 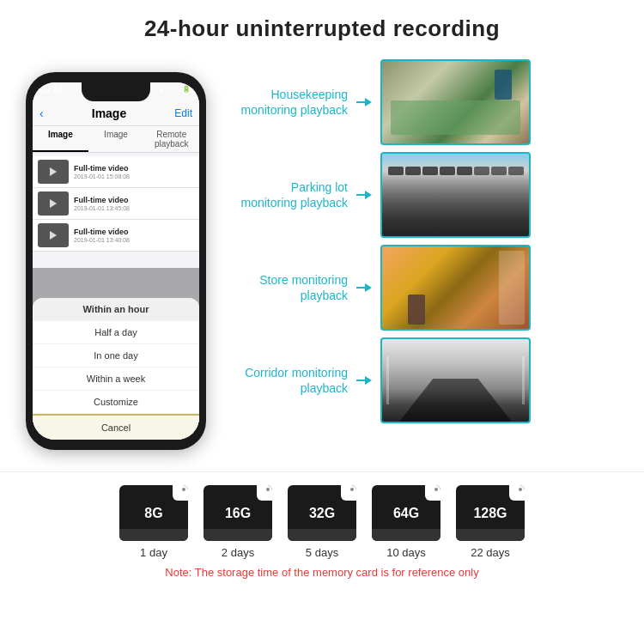 I want to click on sd-days-16g: 2 days, so click(x=238, y=553).